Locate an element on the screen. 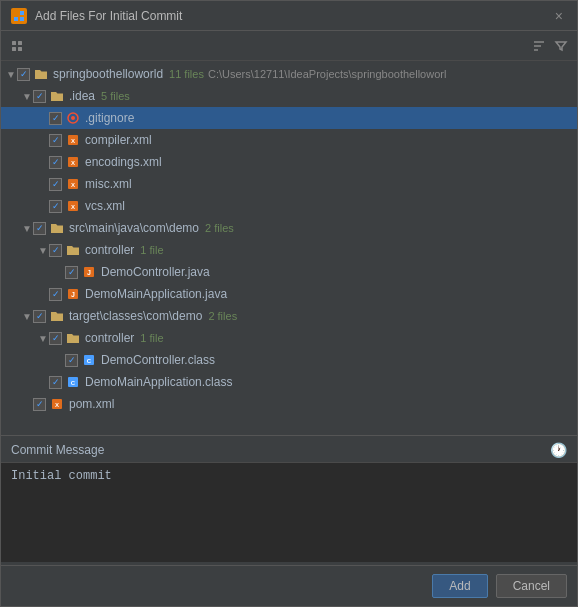 The height and width of the screenshot is (607, 578). item-meta-idea: 5 files is located at coordinates (116, 96).